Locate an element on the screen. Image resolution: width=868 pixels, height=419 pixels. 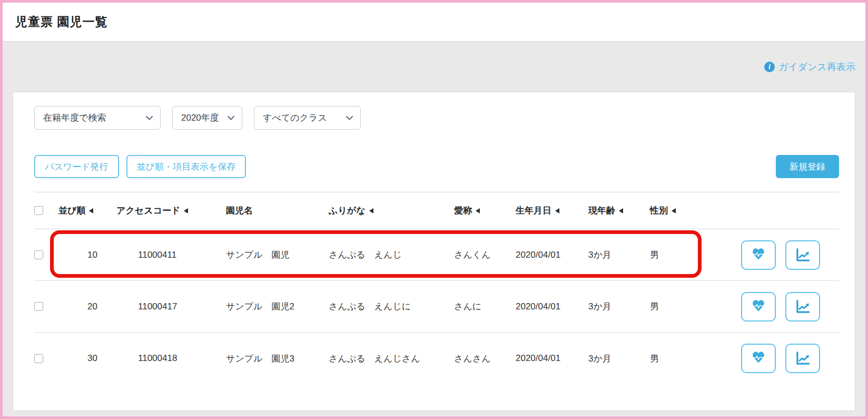
year-value: 2020年度 is located at coordinates (200, 118).